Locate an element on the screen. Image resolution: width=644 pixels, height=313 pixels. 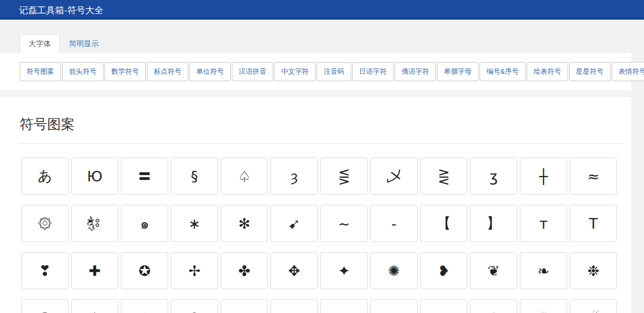
category-button-row: 符号图案箭头符号数学符号标点符号单位符号汉语拼音中文字符注音码日语字符俄语字符希… is located at coordinates (332, 72).